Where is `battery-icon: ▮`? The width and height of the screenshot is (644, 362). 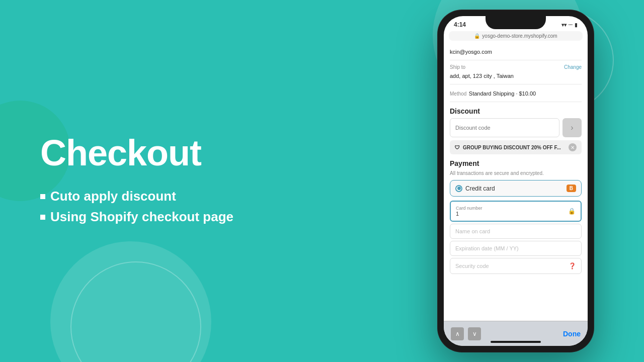 battery-icon: ▮ is located at coordinates (576, 25).